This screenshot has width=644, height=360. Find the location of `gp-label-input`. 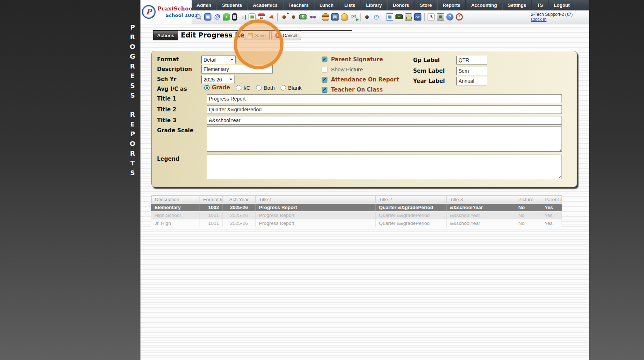

gp-label-input is located at coordinates (472, 60).